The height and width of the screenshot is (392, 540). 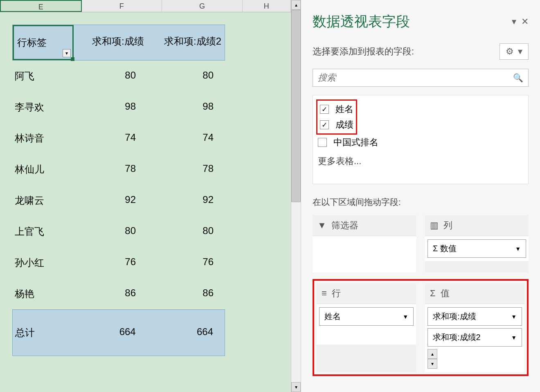 What do you see at coordinates (421, 161) in the screenshot?
I see `more-tables-link: 更多表格...` at bounding box center [421, 161].